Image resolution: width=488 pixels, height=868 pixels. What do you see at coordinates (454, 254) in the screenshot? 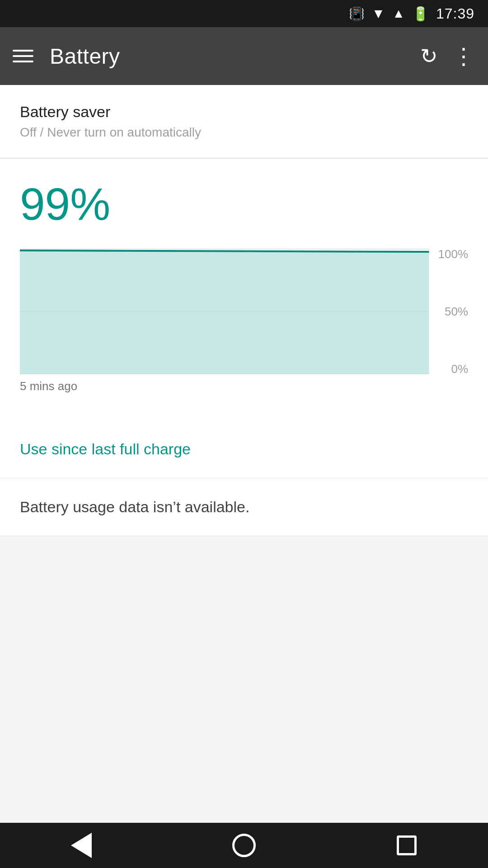
I see `chart-label-100: 100%` at bounding box center [454, 254].